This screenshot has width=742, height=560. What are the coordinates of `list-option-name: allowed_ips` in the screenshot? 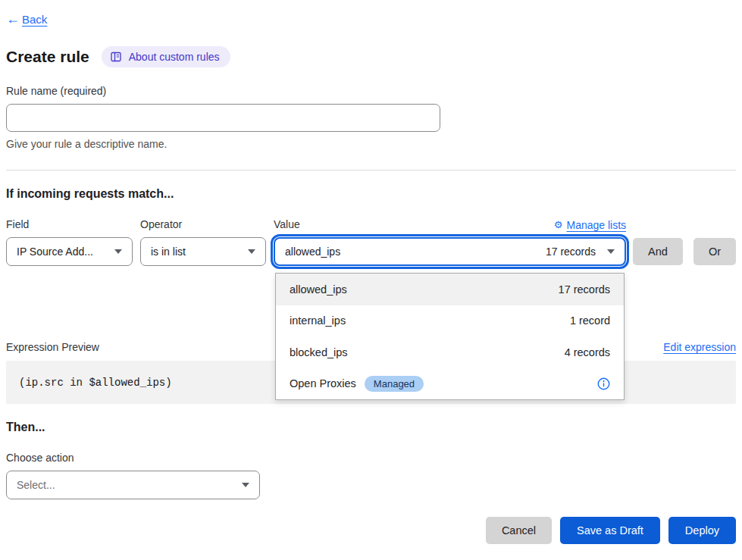 It's located at (318, 289).